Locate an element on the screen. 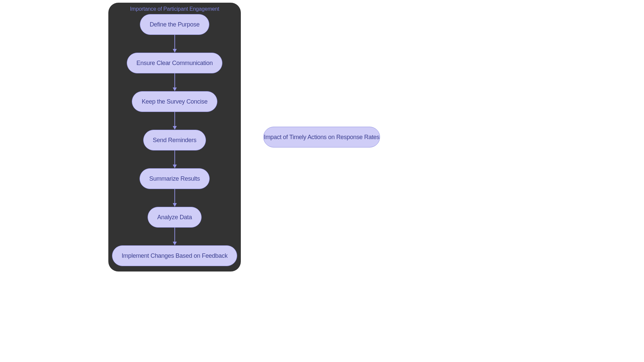 The height and width of the screenshot is (362, 644). node-implement-changes: Implement Changes Based on Feedback is located at coordinates (175, 256).